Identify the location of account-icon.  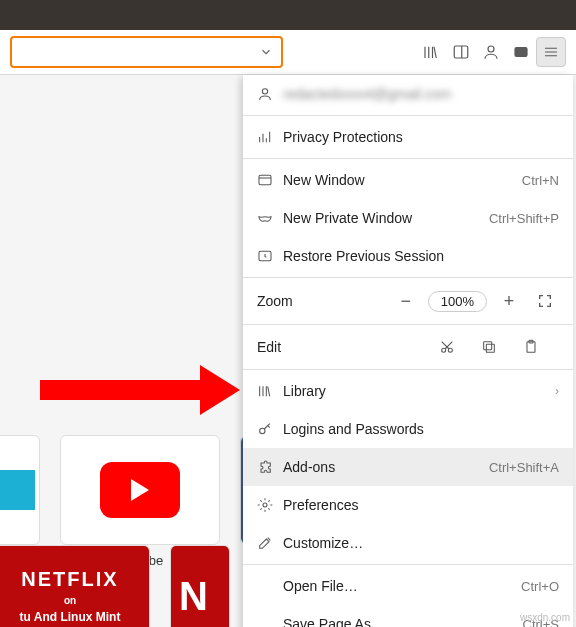
(491, 52).